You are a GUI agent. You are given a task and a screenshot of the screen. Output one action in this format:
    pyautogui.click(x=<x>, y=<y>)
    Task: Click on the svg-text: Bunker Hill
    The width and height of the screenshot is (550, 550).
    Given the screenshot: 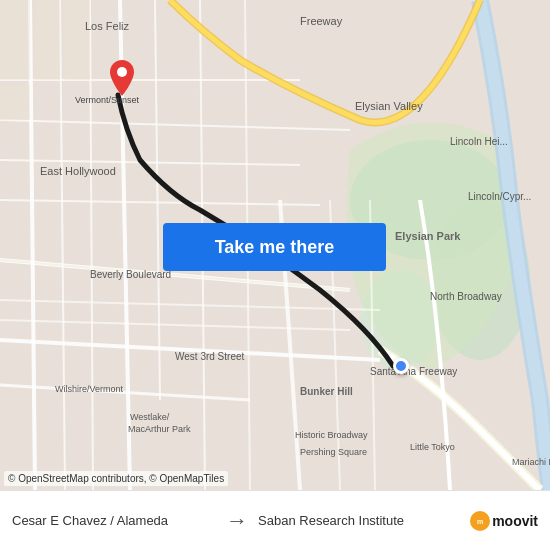 What is the action you would take?
    pyautogui.click(x=326, y=392)
    